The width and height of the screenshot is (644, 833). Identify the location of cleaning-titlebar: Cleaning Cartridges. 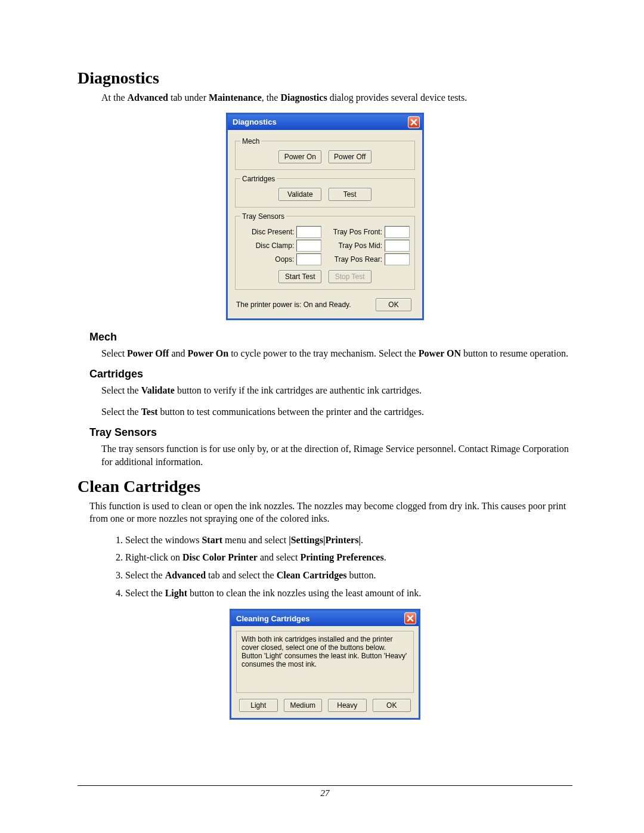
(325, 618).